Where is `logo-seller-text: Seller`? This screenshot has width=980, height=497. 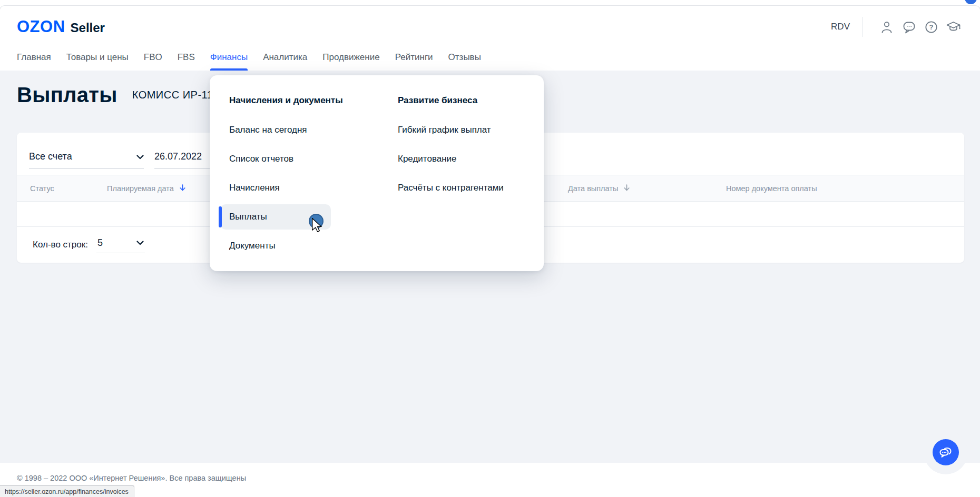
logo-seller-text: Seller is located at coordinates (87, 28).